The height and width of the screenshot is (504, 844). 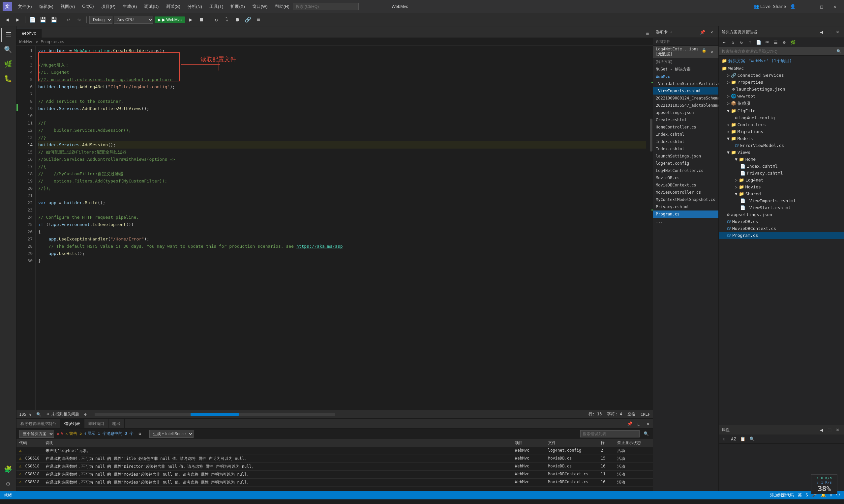 What do you see at coordinates (151, 7) in the screenshot?
I see `menu-debug: 调试(D)` at bounding box center [151, 7].